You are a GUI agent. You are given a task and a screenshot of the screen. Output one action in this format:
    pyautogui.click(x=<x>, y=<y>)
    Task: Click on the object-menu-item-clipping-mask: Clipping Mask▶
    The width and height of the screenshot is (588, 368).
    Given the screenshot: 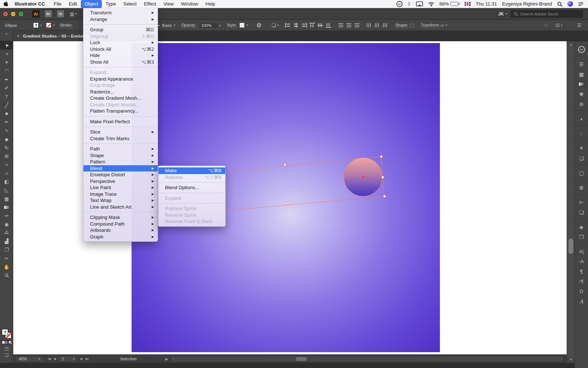 What is the action you would take?
    pyautogui.click(x=121, y=217)
    